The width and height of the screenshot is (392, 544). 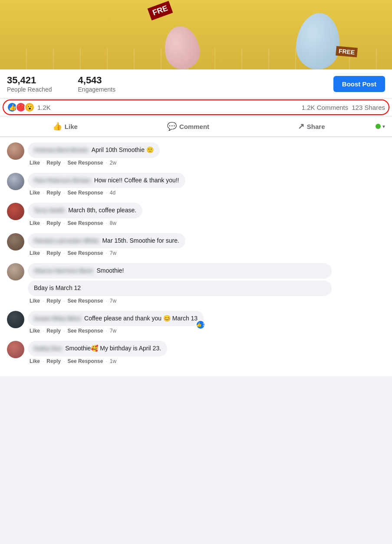 What do you see at coordinates (113, 361) in the screenshot?
I see `comment-time: 1w` at bounding box center [113, 361].